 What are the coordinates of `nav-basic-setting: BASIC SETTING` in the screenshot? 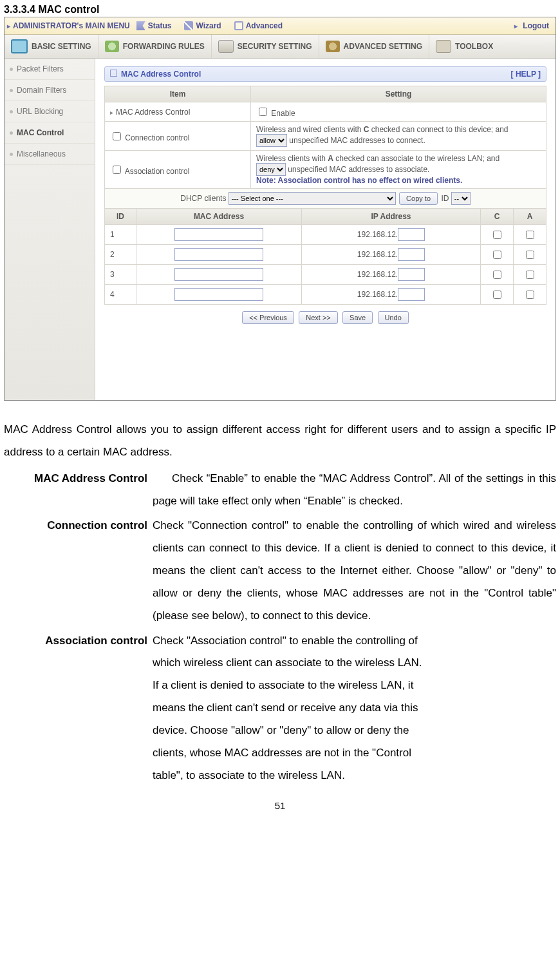 It's located at (51, 46).